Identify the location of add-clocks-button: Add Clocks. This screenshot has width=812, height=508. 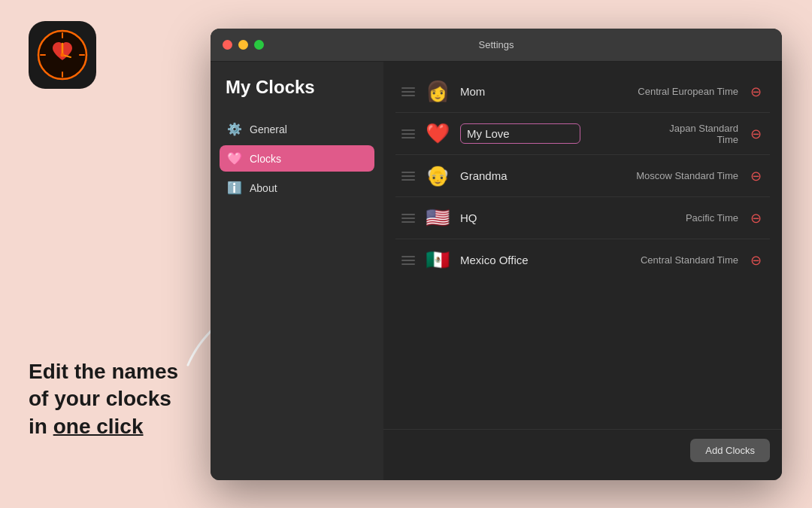
(730, 450).